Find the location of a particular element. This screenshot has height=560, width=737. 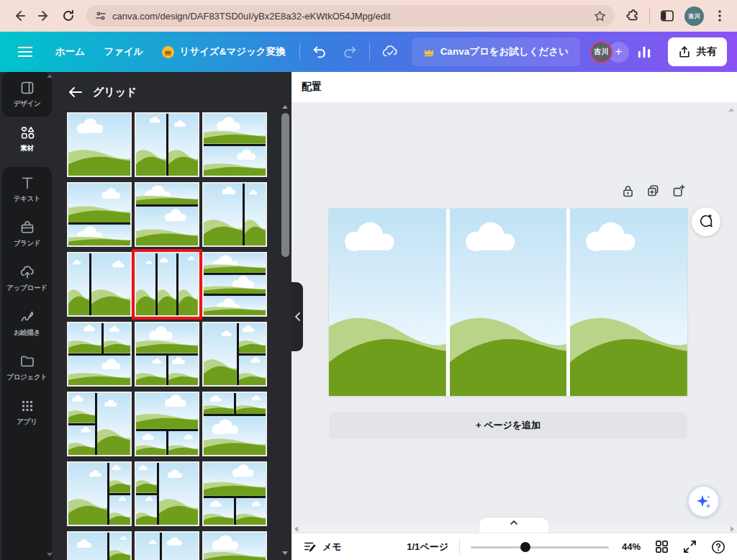

file-menu-item: ファイル is located at coordinates (124, 52).